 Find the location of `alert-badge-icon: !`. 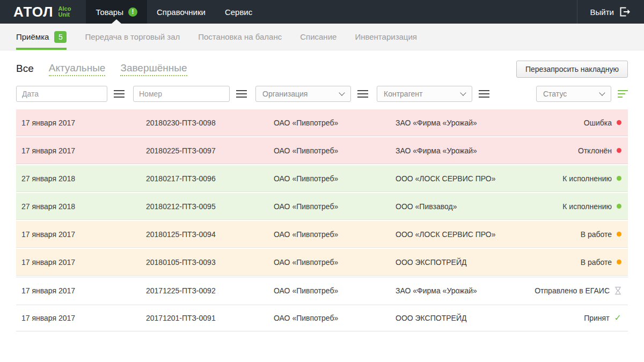

alert-badge-icon: ! is located at coordinates (133, 12).